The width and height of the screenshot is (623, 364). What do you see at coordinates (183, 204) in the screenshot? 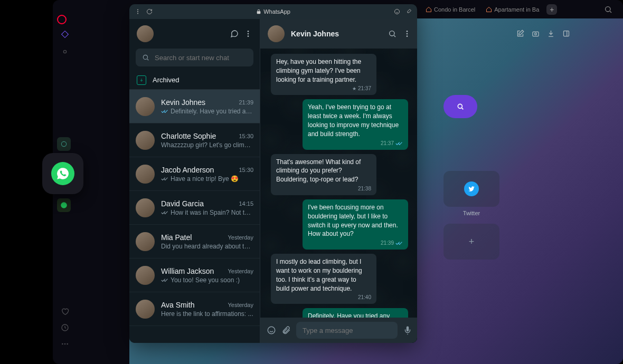
I see `chat-name: David Garcia` at bounding box center [183, 204].